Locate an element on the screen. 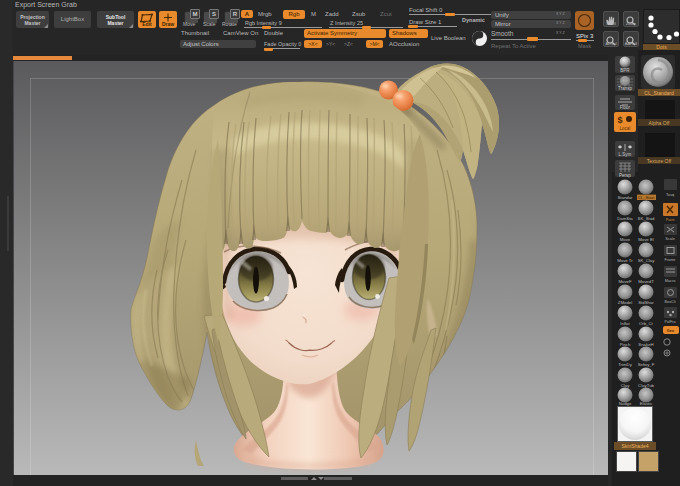 This screenshot has width=680, height=486. svg-text: Pinch is located at coordinates (626, 344).